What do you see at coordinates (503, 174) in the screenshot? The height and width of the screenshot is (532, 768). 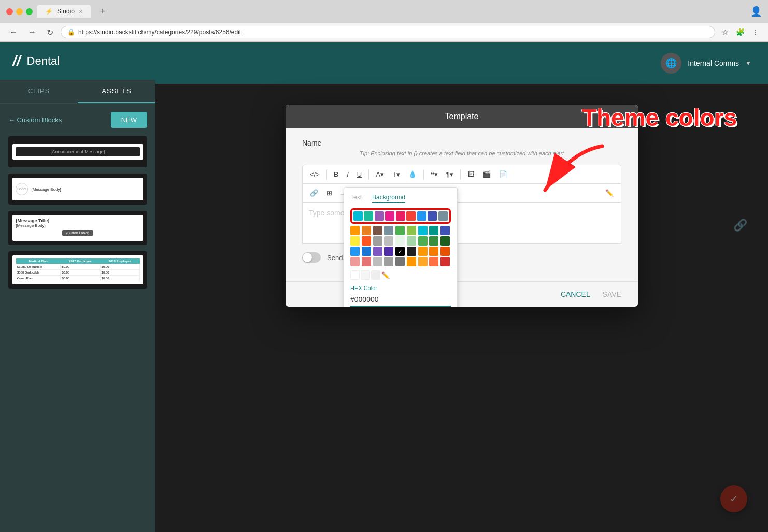 I see `file-button: 📄` at bounding box center [503, 174].